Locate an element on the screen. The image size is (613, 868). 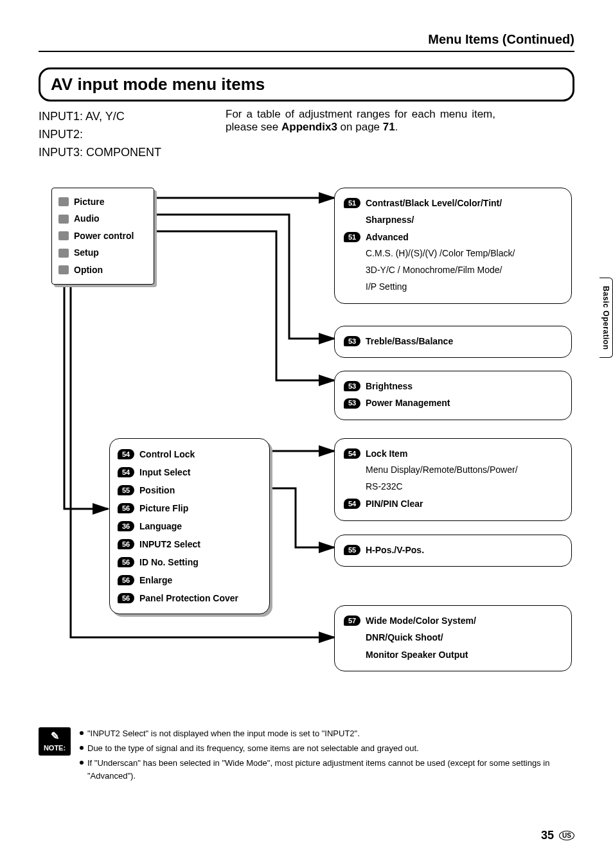
setup-item: 56ID No. Setting is located at coordinates (190, 562).